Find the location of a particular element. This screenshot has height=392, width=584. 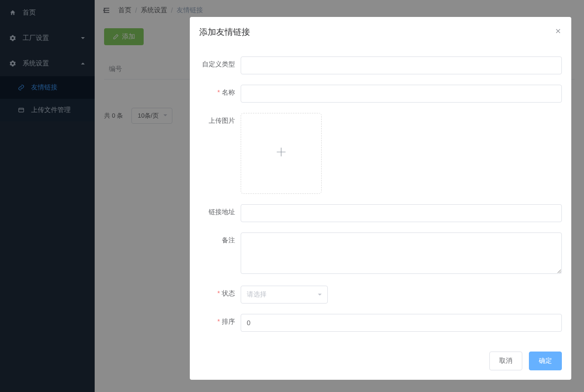

sort-input is located at coordinates (401, 323).